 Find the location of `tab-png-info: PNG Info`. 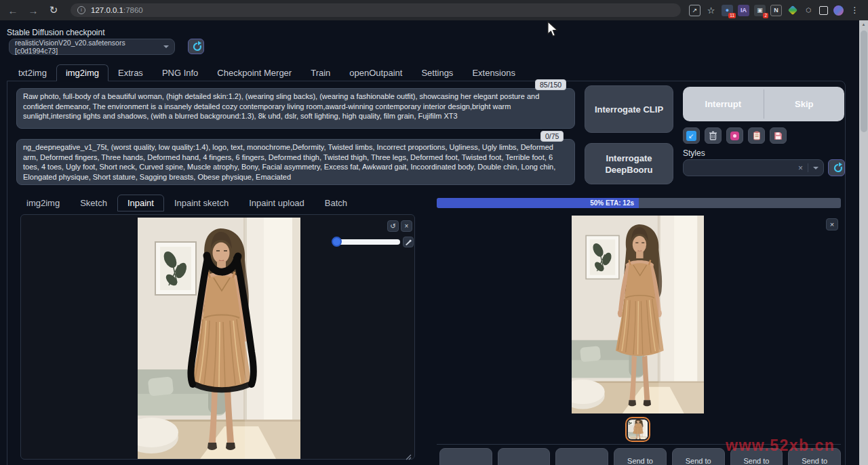

tab-png-info: PNG Info is located at coordinates (180, 73).